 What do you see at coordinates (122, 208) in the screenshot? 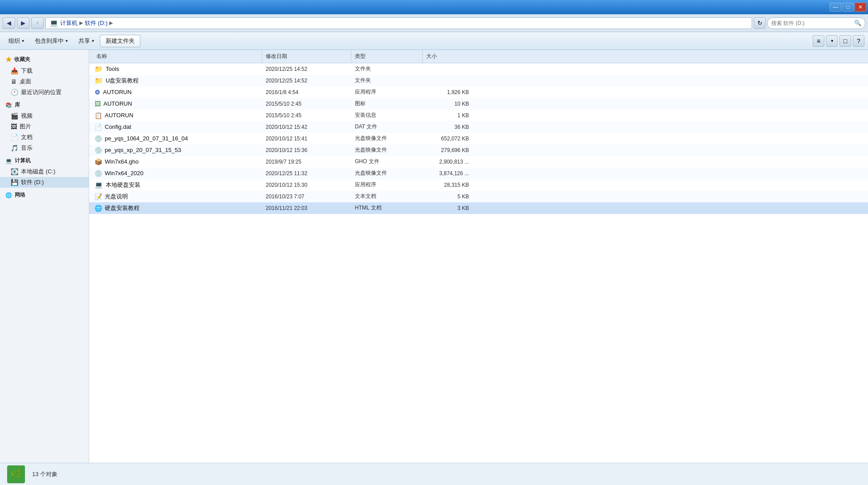
I see `file-name-text: 硬盘安装教程` at bounding box center [122, 208].